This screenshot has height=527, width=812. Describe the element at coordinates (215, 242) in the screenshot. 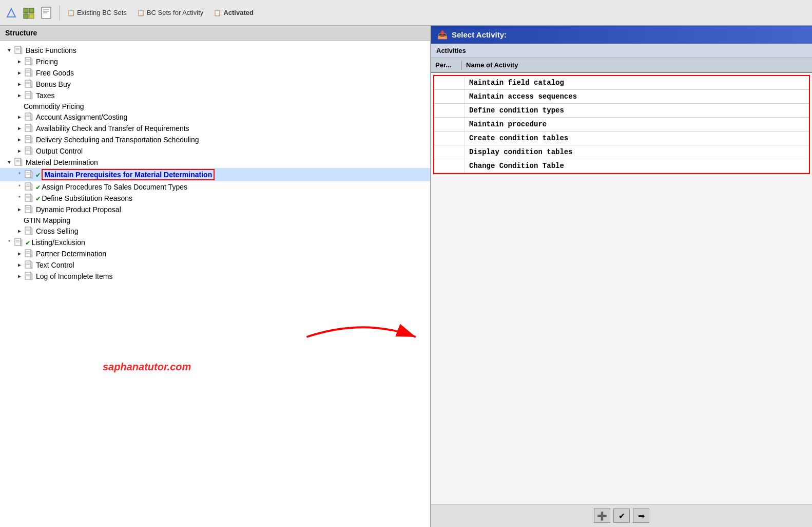

I see `tree-item-listing-exclusion: * ✔ Listing/Exclusion` at that location.